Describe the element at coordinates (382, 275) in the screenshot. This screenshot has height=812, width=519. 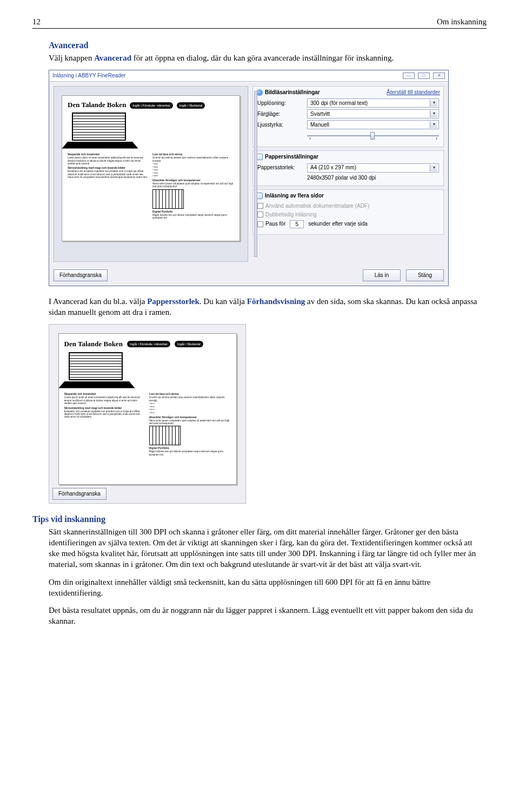
I see `scan-button: Läs in` at that location.